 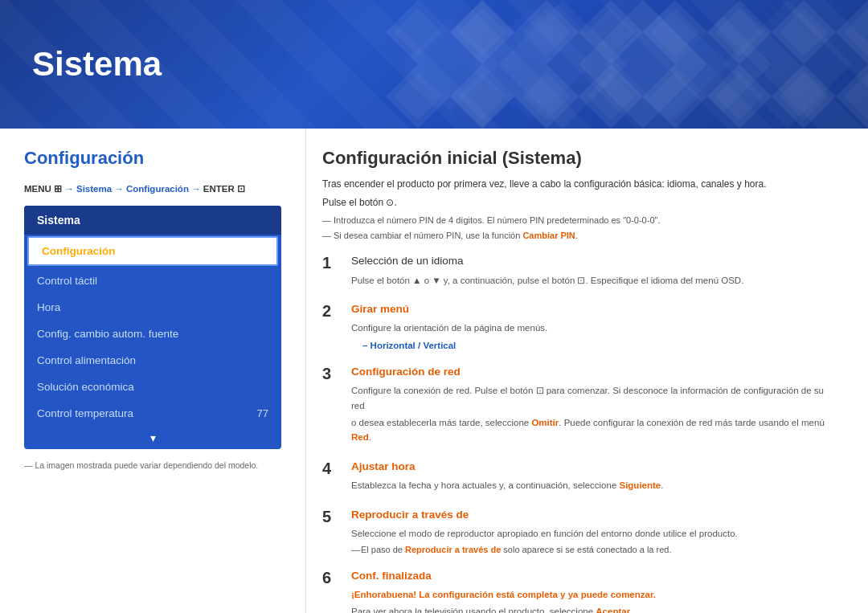 I want to click on menu-chevron-down: ▾, so click(x=153, y=438).